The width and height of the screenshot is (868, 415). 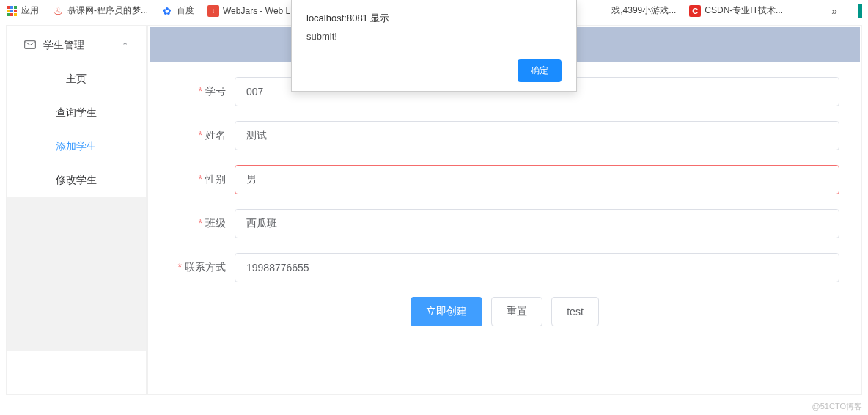 What do you see at coordinates (540, 70) in the screenshot?
I see `dialog-ok-button: 确定` at bounding box center [540, 70].